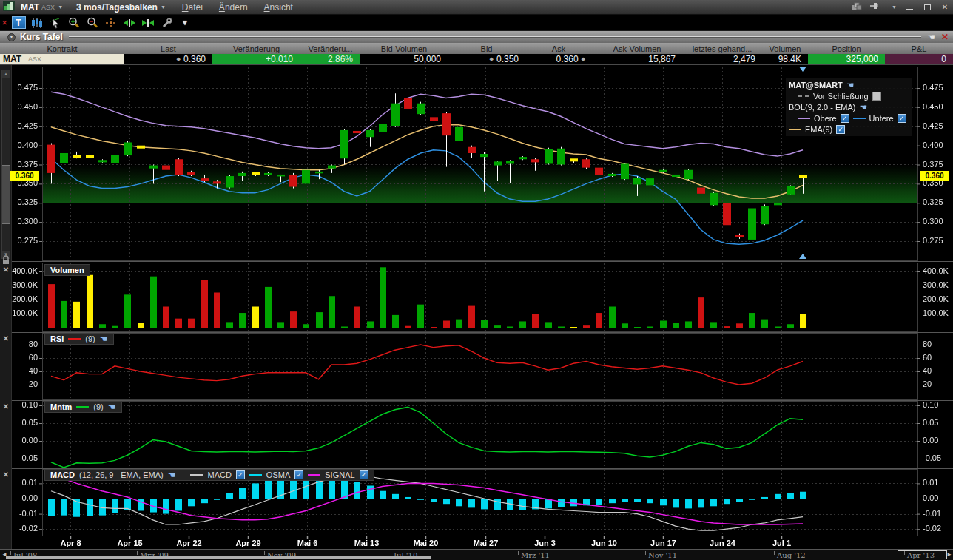 This screenshot has width=953, height=560. What do you see at coordinates (919, 59) in the screenshot?
I see `pnl-cell: 0` at bounding box center [919, 59].